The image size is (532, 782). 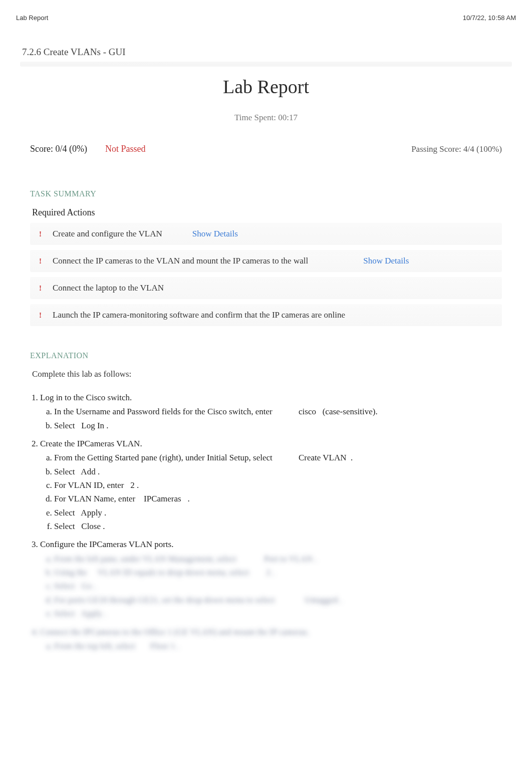 I want to click on header-right-timestamp: 10/7/22, 10 :58 AM, so click(x=489, y=18).